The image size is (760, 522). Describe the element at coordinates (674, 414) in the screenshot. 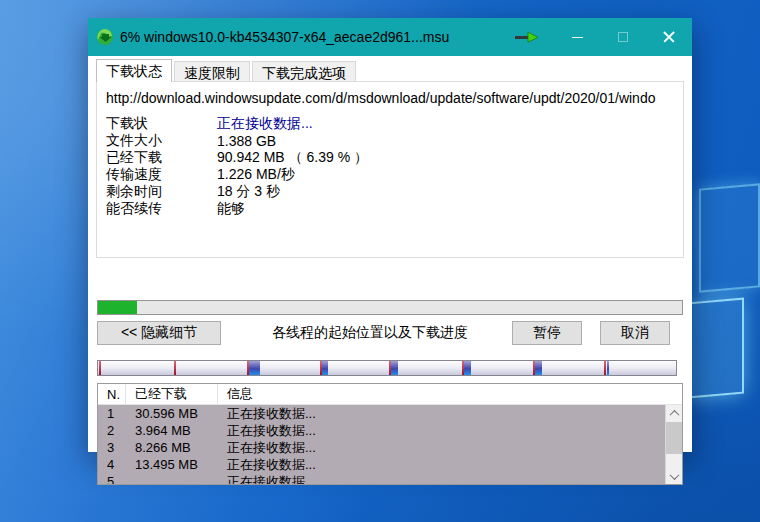

I see `chevron-up-icon` at that location.